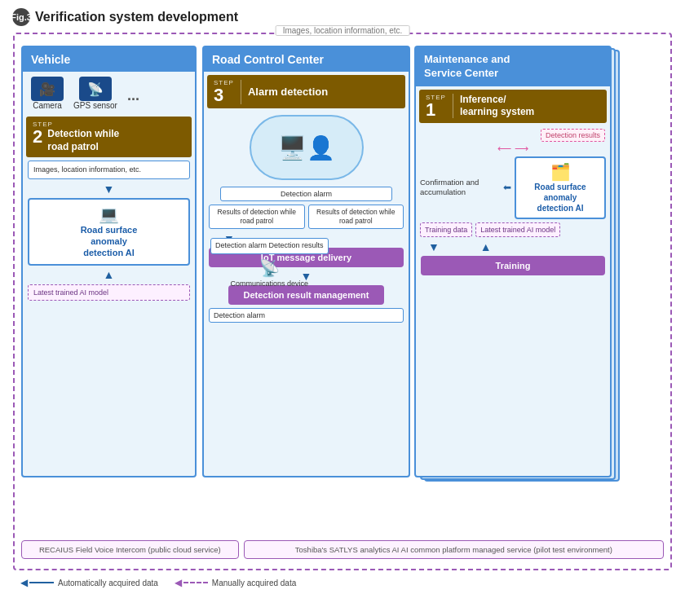 Image resolution: width=685 pixels, height=616 pixels. Describe the element at coordinates (572, 135) in the screenshot. I see `detection-results-box: Detection results` at that location.